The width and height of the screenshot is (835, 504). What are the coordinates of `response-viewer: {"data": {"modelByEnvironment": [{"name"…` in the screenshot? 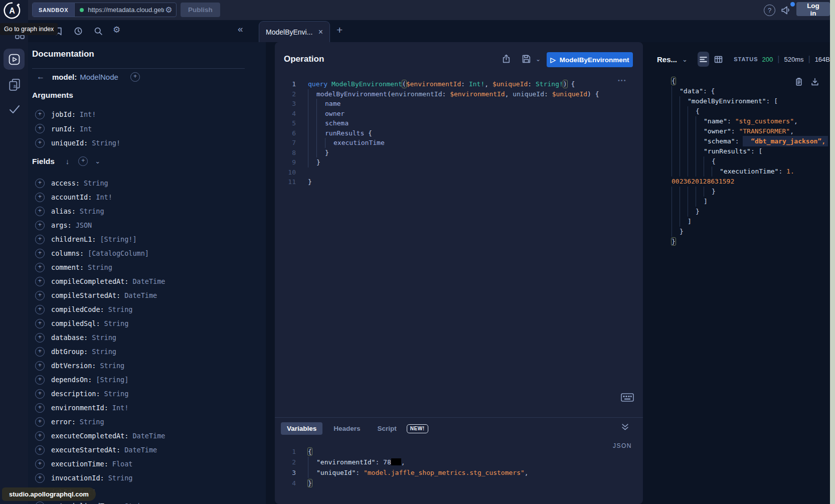 It's located at (740, 161).